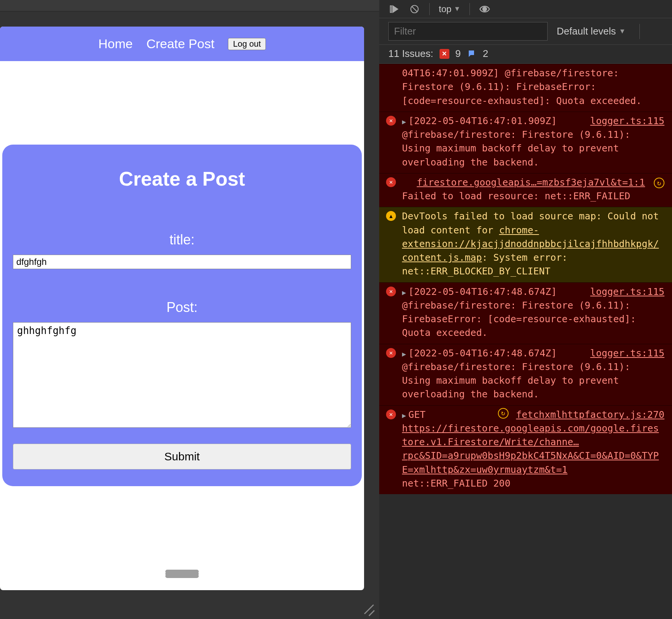 The height and width of the screenshot is (619, 672). What do you see at coordinates (591, 31) in the screenshot?
I see `log-levels-selector: Default levels ▼` at bounding box center [591, 31].